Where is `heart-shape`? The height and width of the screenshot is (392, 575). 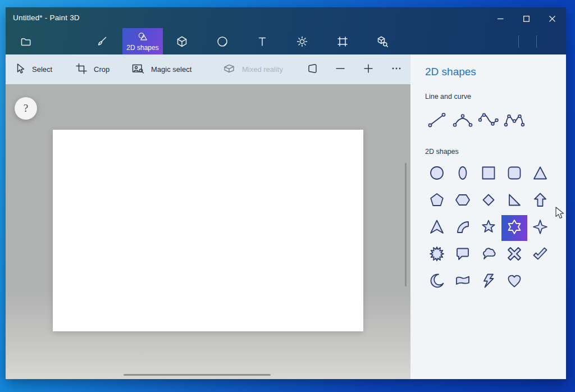 heart-shape is located at coordinates (514, 282).